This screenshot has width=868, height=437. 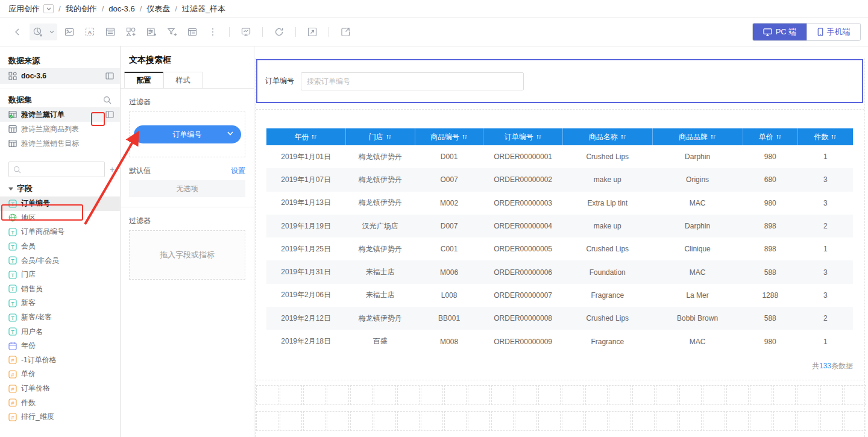 What do you see at coordinates (17, 32) in the screenshot?
I see `back-icon` at bounding box center [17, 32].